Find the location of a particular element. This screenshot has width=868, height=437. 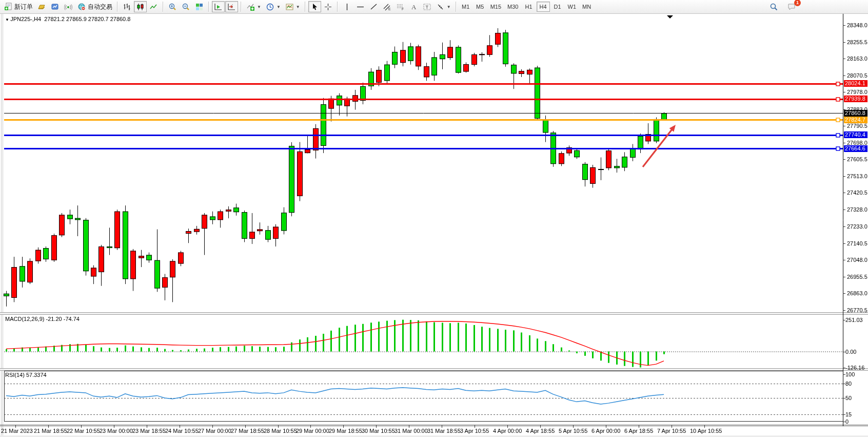

signals-icon is located at coordinates (69, 7).